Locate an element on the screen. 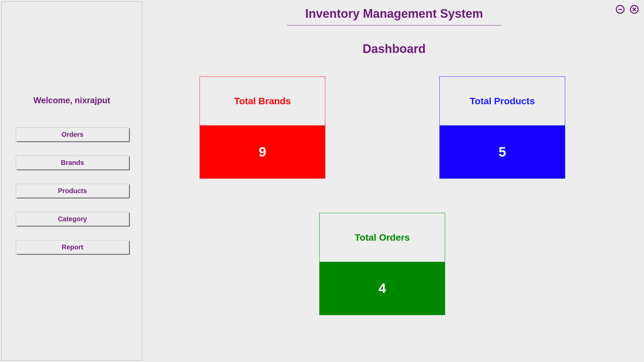  nav-report-button: Report is located at coordinates (72, 247).